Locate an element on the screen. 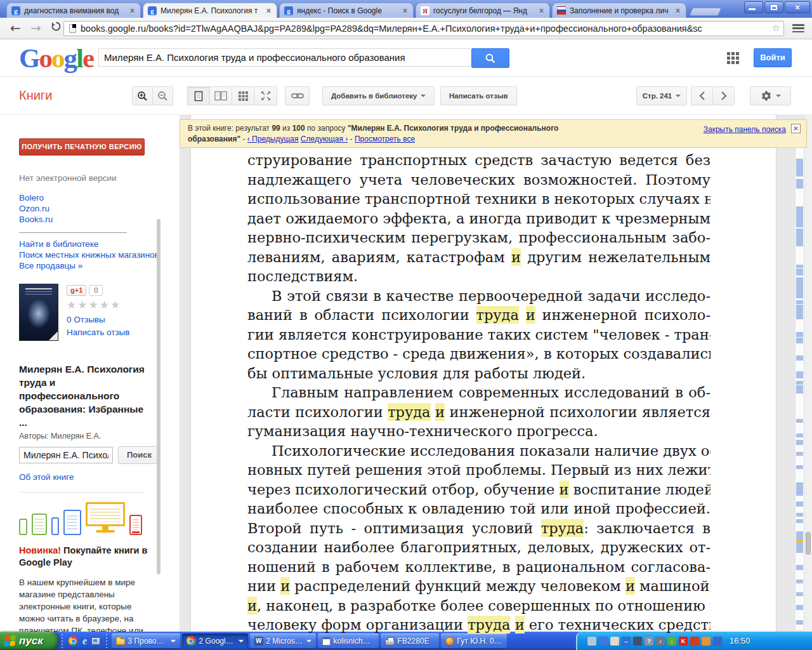 The height and width of the screenshot is (650, 812). back-icon: ← is located at coordinates (15, 28).